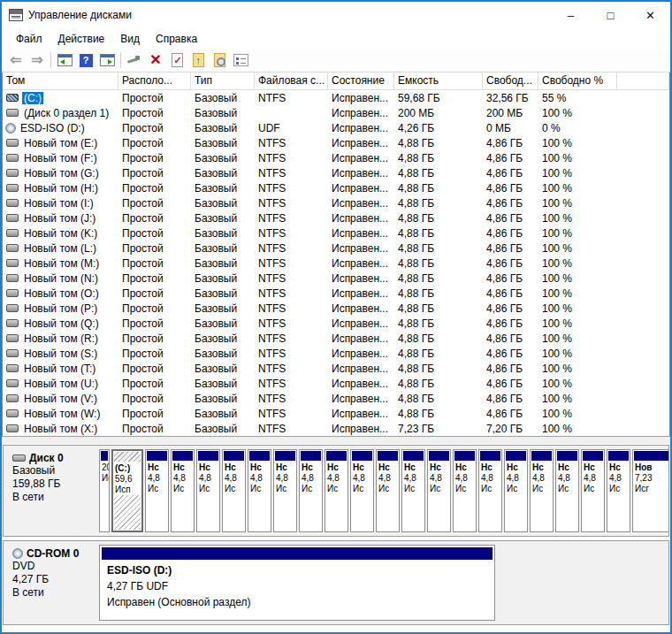 Image resolution: width=672 pixels, height=634 pixels. Describe the element at coordinates (336, 428) in the screenshot. I see `volume-row: Новый том (X:)ПростойБазовыйNTFSИсправен…` at that location.